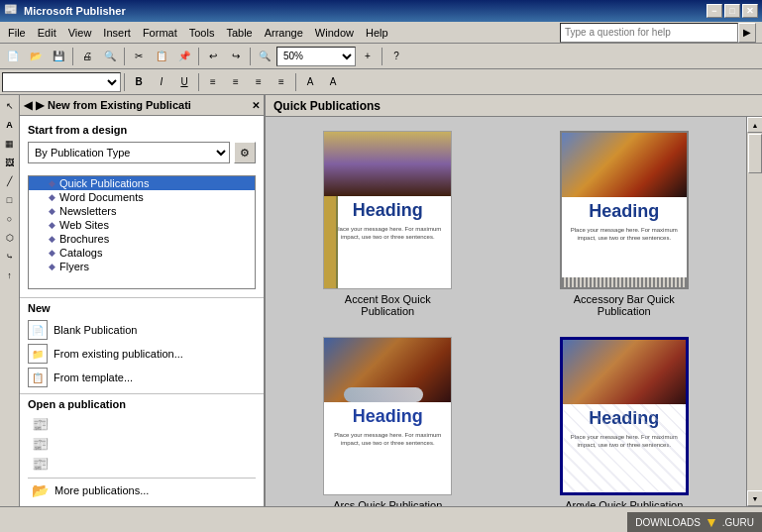 The image size is (762, 532). Describe the element at coordinates (624, 224) in the screenshot. I see `pub-item-accessory-bar: Heading Place your message here. For max…` at that location.